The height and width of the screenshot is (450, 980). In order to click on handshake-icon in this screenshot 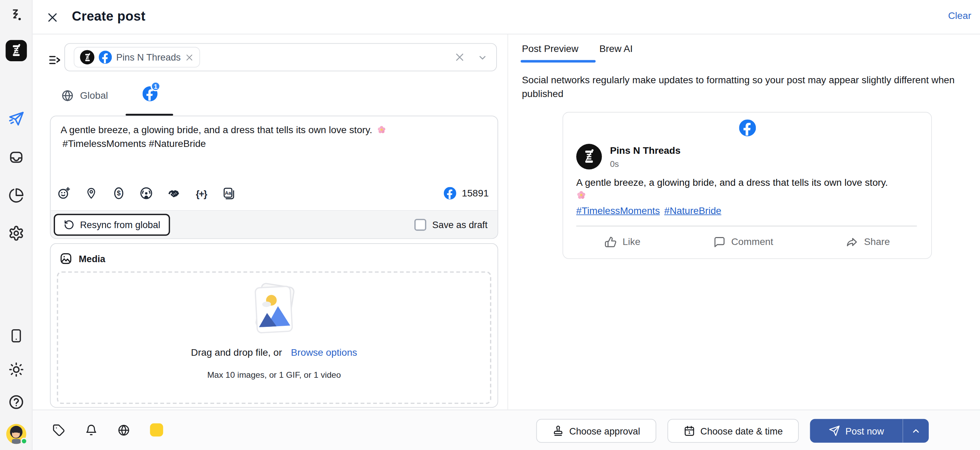, I will do `click(173, 193)`.